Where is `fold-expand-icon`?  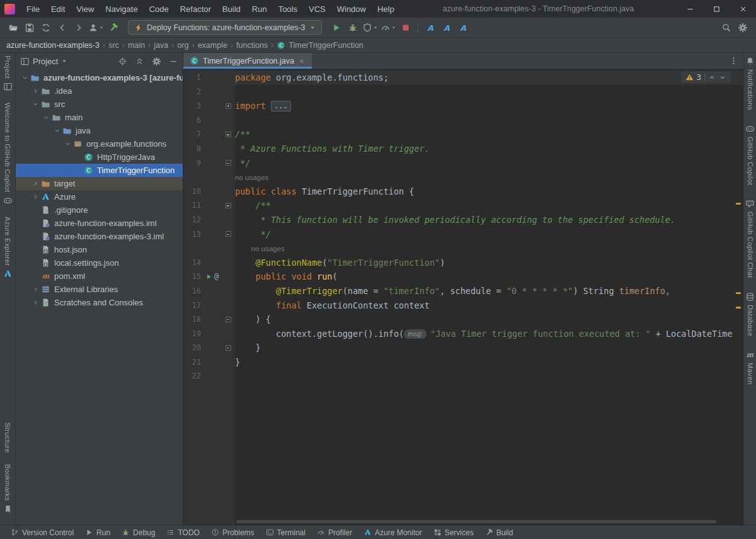
fold-expand-icon is located at coordinates (228, 106).